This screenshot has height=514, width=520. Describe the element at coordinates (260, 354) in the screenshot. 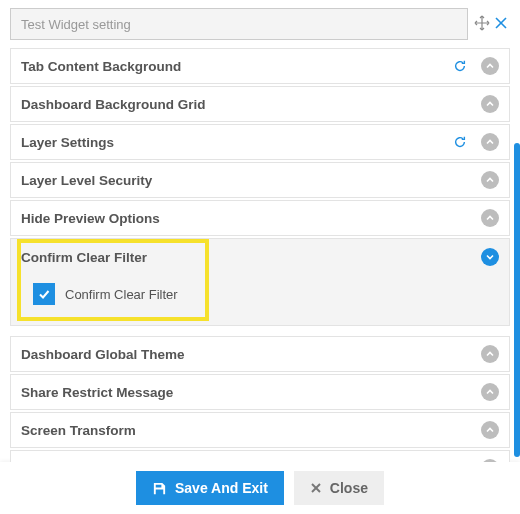

I see `section-dashboard-global-theme: Dashboard Global Theme` at that location.